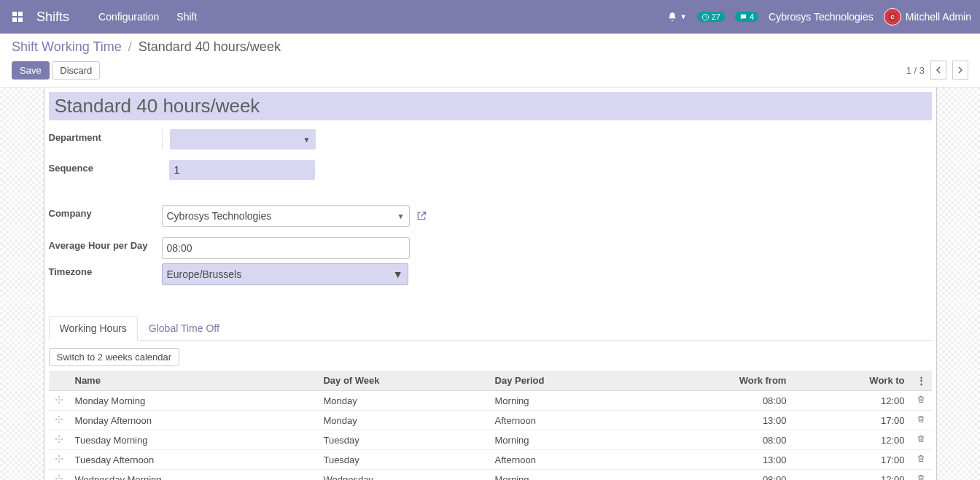 Image resolution: width=980 pixels, height=480 pixels. Describe the element at coordinates (128, 17) in the screenshot. I see `menu-configuration: Configuration` at that location.